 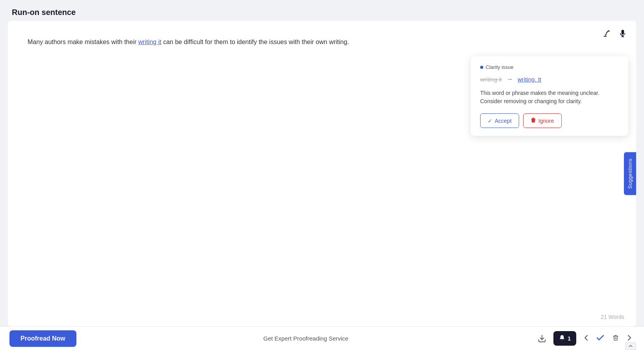 What do you see at coordinates (499, 120) in the screenshot?
I see `accept-button: ✓ Accept` at bounding box center [499, 120].